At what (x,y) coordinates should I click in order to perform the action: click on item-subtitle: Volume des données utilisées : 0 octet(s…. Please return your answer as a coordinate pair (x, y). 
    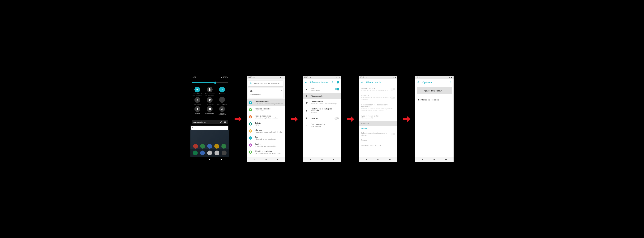
    Looking at the image, I should click on (325, 104).